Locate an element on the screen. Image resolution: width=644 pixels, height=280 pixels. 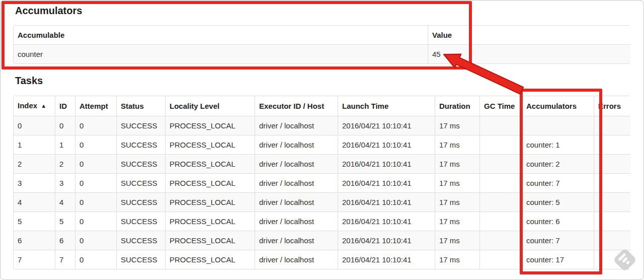
cell-id: 5 is located at coordinates (65, 222).